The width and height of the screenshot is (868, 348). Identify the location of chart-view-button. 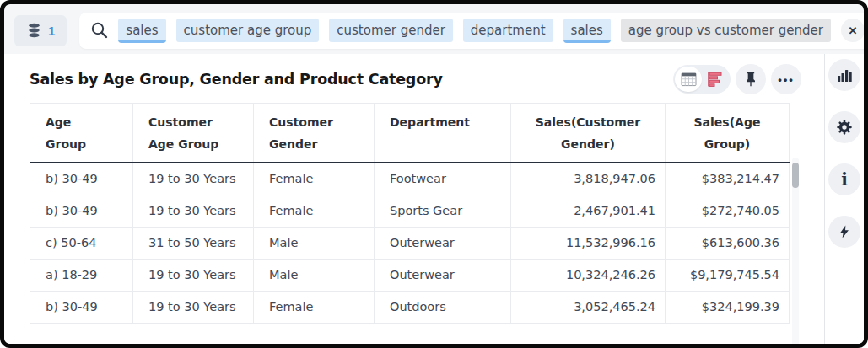
(715, 79).